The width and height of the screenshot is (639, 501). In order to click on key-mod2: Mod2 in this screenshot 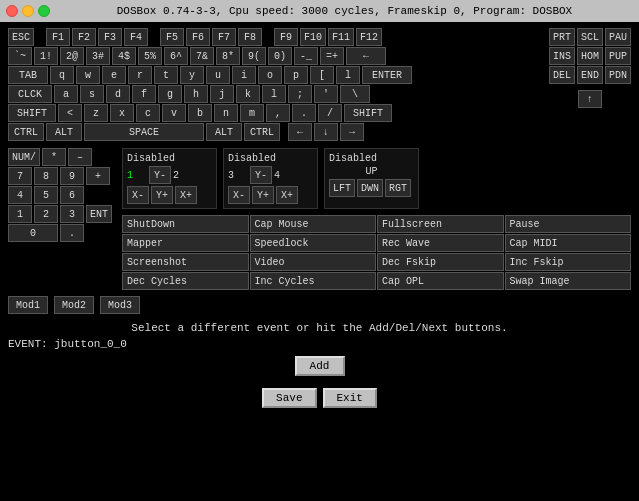, I will do `click(74, 305)`.